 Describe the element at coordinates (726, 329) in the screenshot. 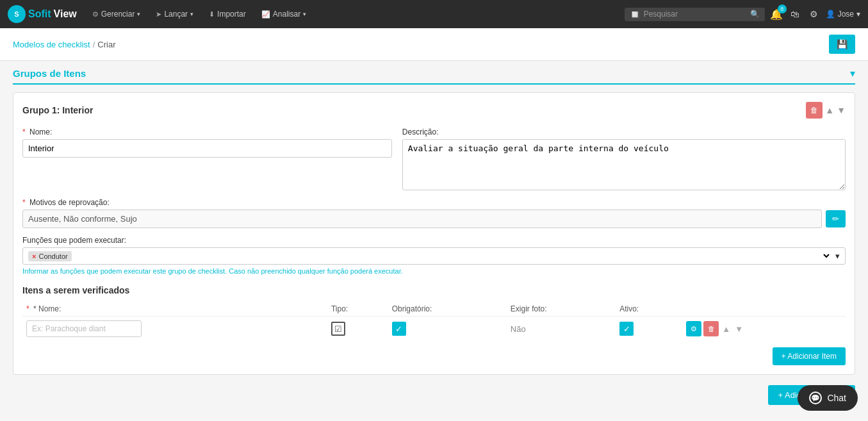

I see `item-move-up-button: ▲` at that location.